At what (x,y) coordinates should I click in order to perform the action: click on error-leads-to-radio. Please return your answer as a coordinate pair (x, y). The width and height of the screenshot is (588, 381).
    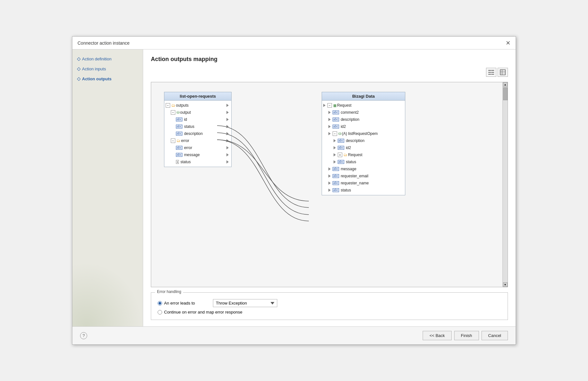
    Looking at the image, I should click on (160, 303).